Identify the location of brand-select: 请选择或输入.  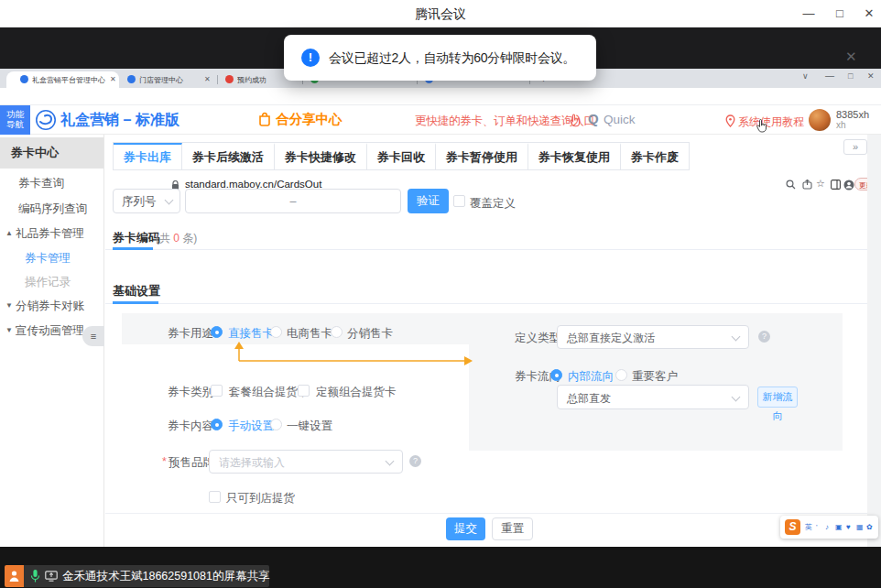
(306, 462).